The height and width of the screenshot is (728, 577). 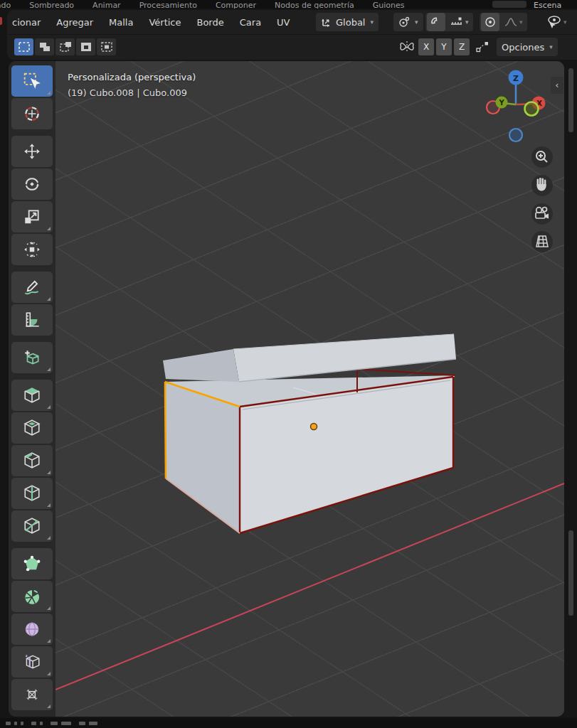 What do you see at coordinates (509, 4) in the screenshot?
I see `scene-icon` at bounding box center [509, 4].